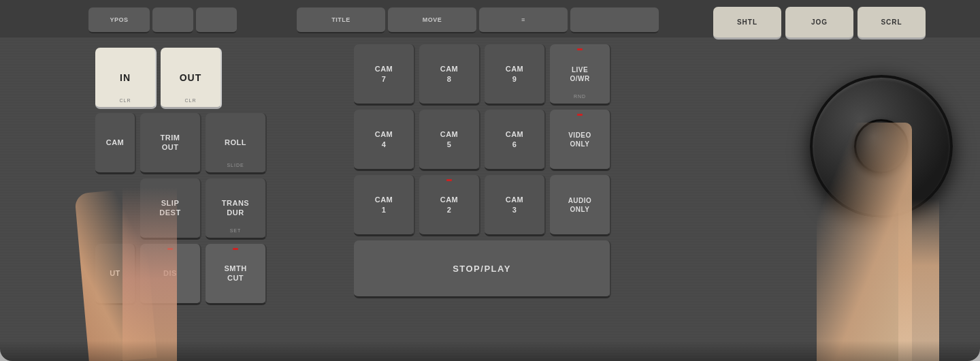 The width and height of the screenshot is (980, 361). What do you see at coordinates (892, 23) in the screenshot?
I see `scrl-key: SCRL` at bounding box center [892, 23].